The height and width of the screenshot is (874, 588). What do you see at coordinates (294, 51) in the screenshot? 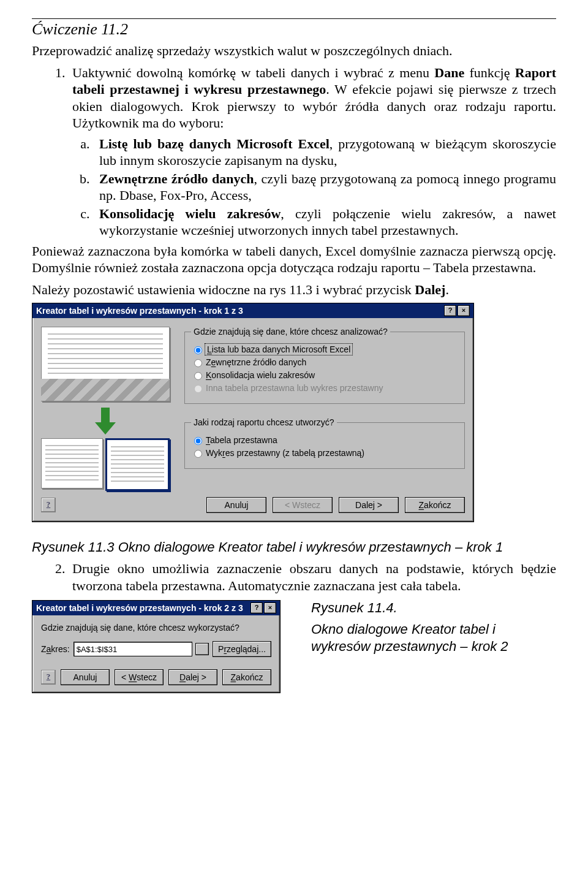
I see `intro-text: Przeprowadzić analizę sprzedaży wszystki…` at bounding box center [294, 51].